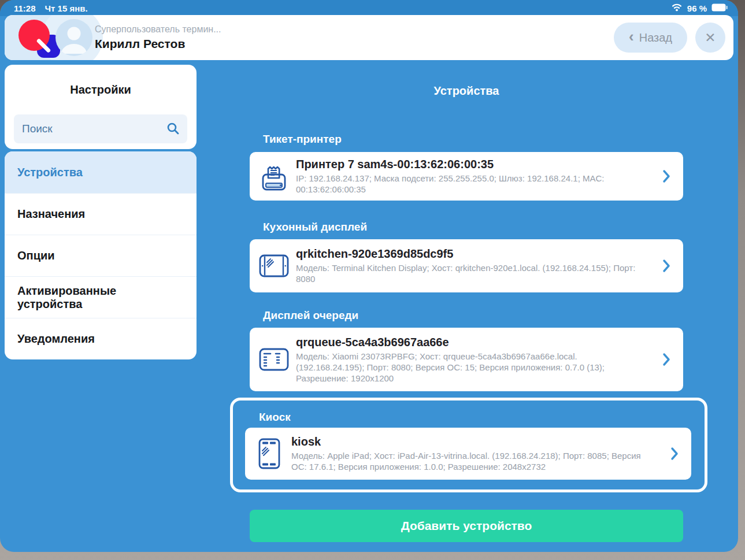 Image resolution: width=745 pixels, height=560 pixels. Describe the element at coordinates (274, 266) in the screenshot. I see `kitchen-display-icon` at that location.